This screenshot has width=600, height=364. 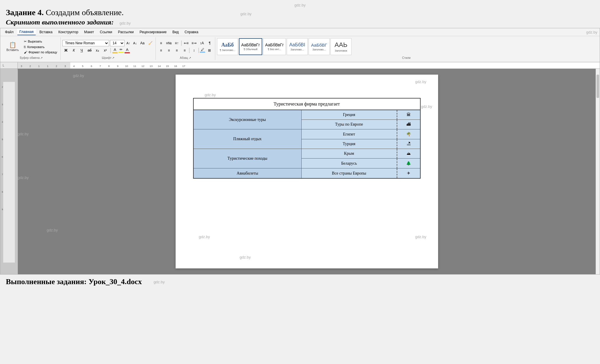 What do you see at coordinates (100, 66) in the screenshot?
I see `svg-text: 7` at bounding box center [100, 66].